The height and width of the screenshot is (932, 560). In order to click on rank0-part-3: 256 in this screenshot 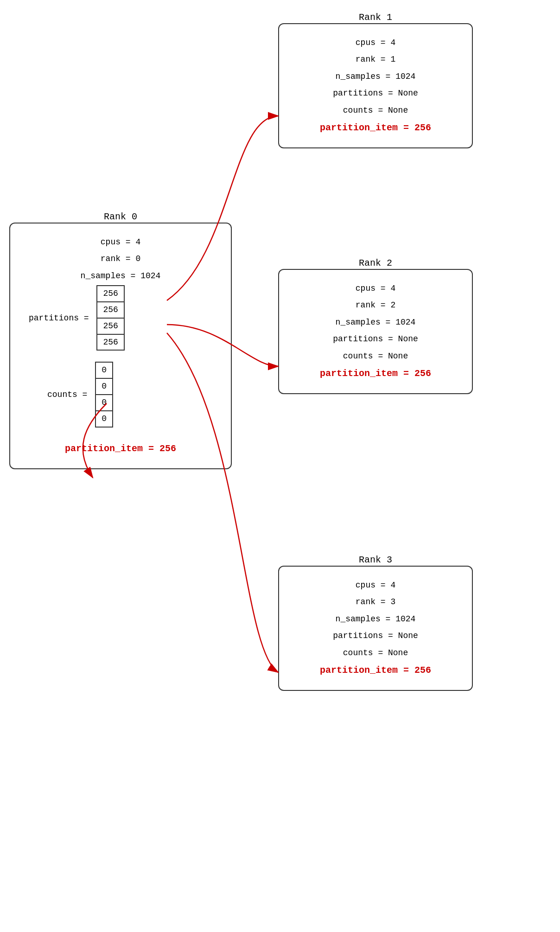, I will do `click(110, 342)`.